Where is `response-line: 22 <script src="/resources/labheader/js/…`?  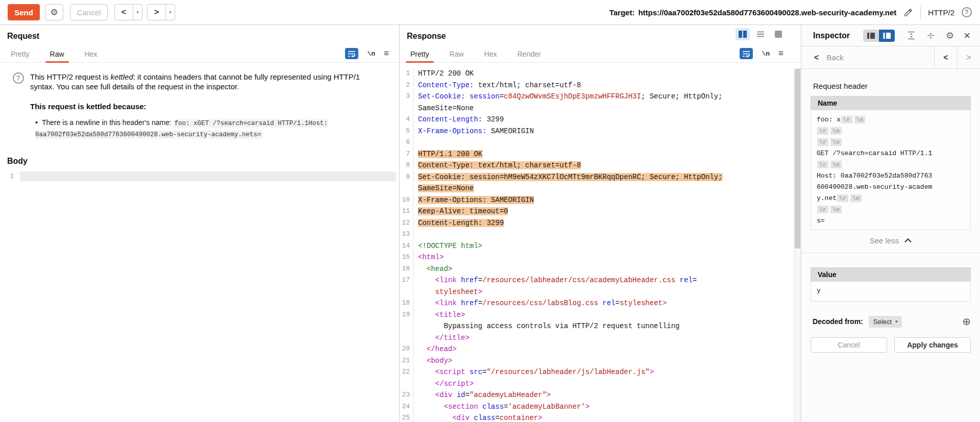 response-line: 22 <script src="/resources/labheader/js/… is located at coordinates (597, 373).